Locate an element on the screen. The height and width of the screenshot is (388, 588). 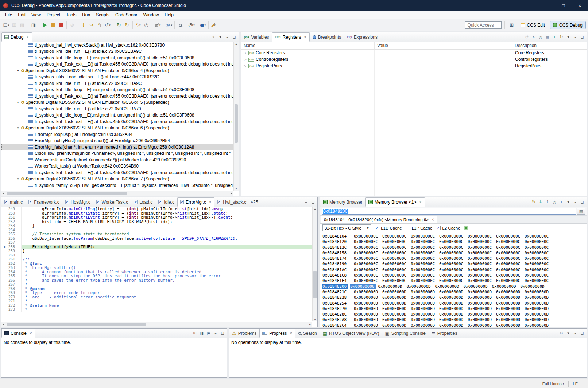
editor-tab-framework-c: Framework.c is located at coordinates (44, 202).